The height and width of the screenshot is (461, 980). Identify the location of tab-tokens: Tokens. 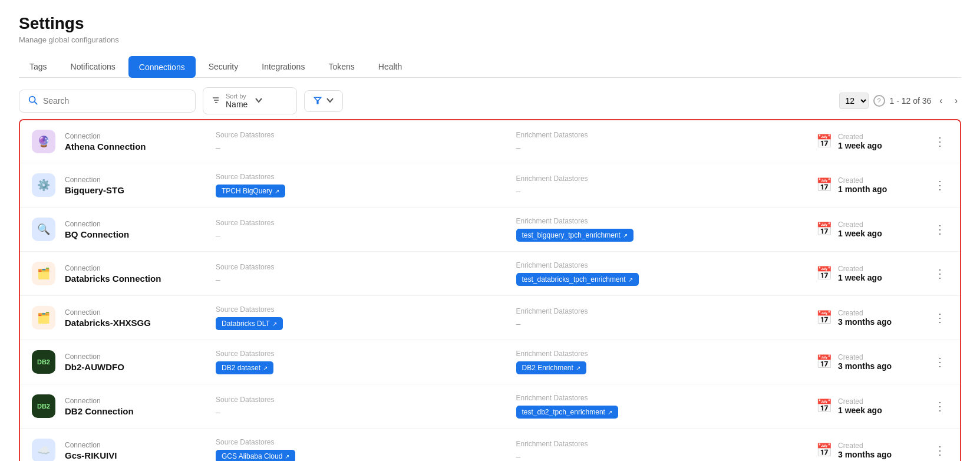
(341, 67).